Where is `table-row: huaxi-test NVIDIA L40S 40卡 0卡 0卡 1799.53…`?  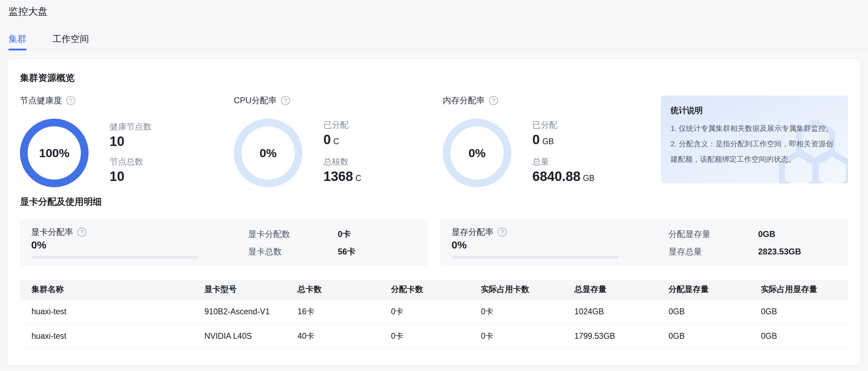 table-row: huaxi-test NVIDIA L40S 40卡 0卡 0卡 1799.53… is located at coordinates (434, 336).